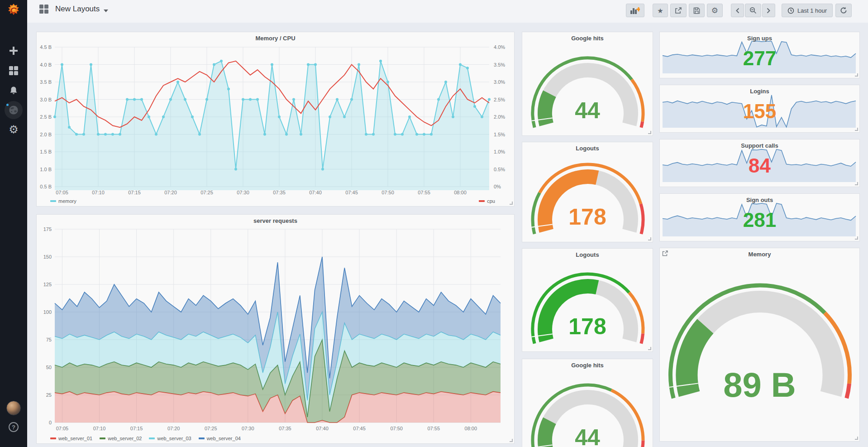 This screenshot has height=447, width=868. Describe the element at coordinates (759, 109) in the screenshot. I see `panel-logins: Logins 155` at that location.